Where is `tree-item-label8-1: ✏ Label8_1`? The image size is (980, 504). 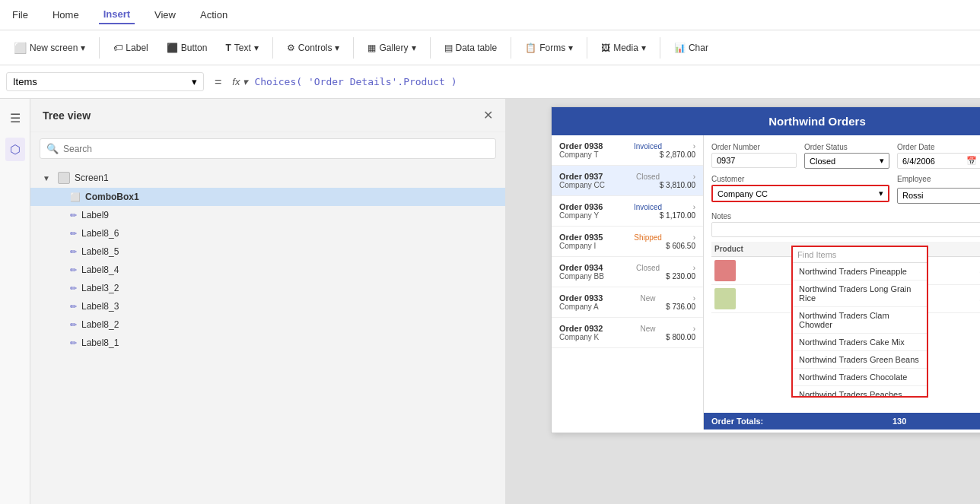 tree-item-label8-1: ✏ Label8_1 is located at coordinates (268, 343).